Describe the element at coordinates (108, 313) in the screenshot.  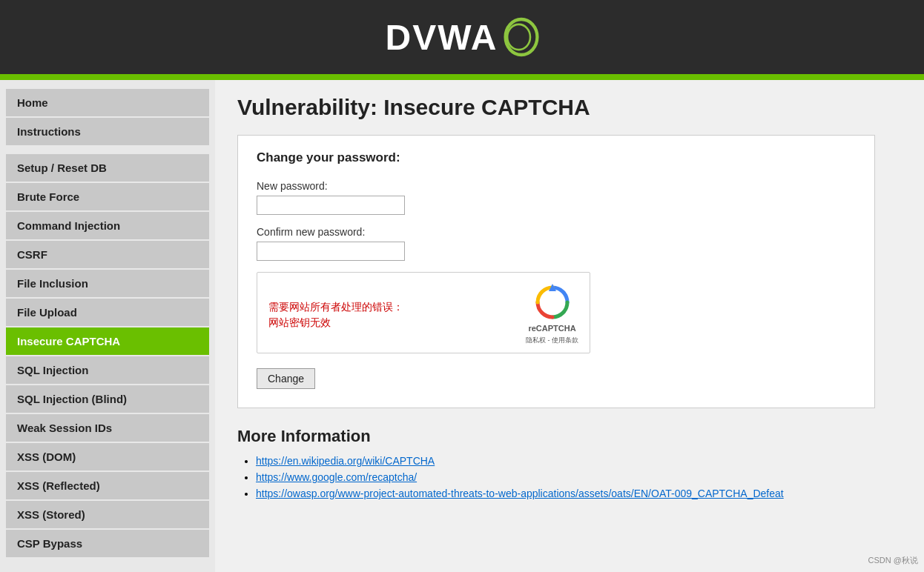
I see `sidebar-item-file-upload: File Upload` at that location.